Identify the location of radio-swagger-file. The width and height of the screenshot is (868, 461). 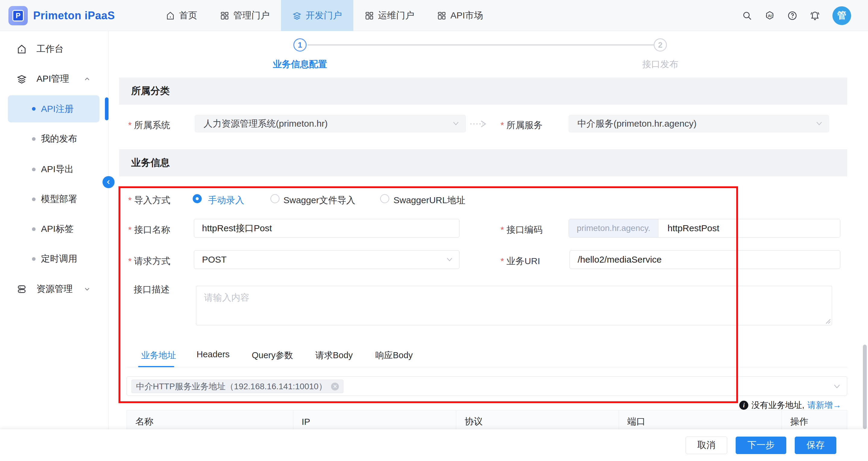
(275, 199).